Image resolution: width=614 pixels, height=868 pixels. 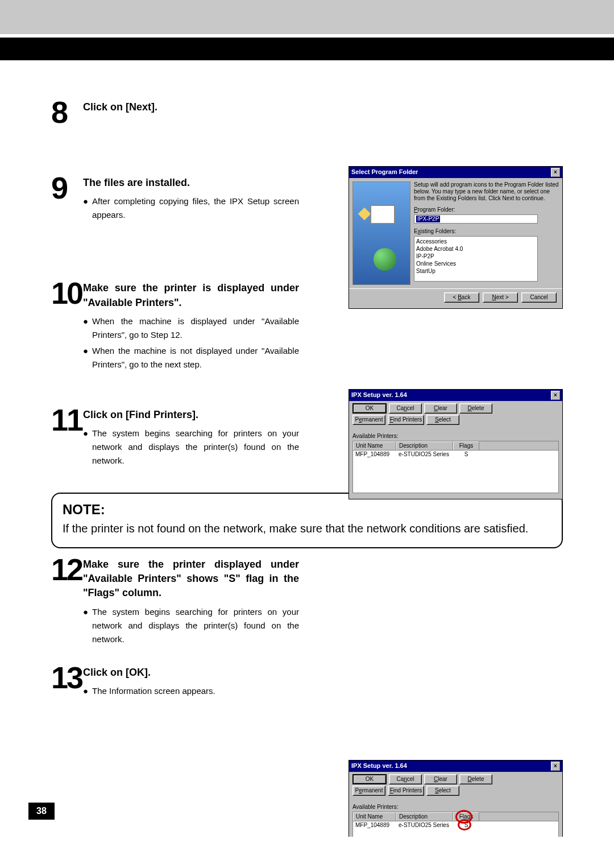 What do you see at coordinates (191, 672) in the screenshot?
I see `step-heading: Click on [OK].` at bounding box center [191, 672].